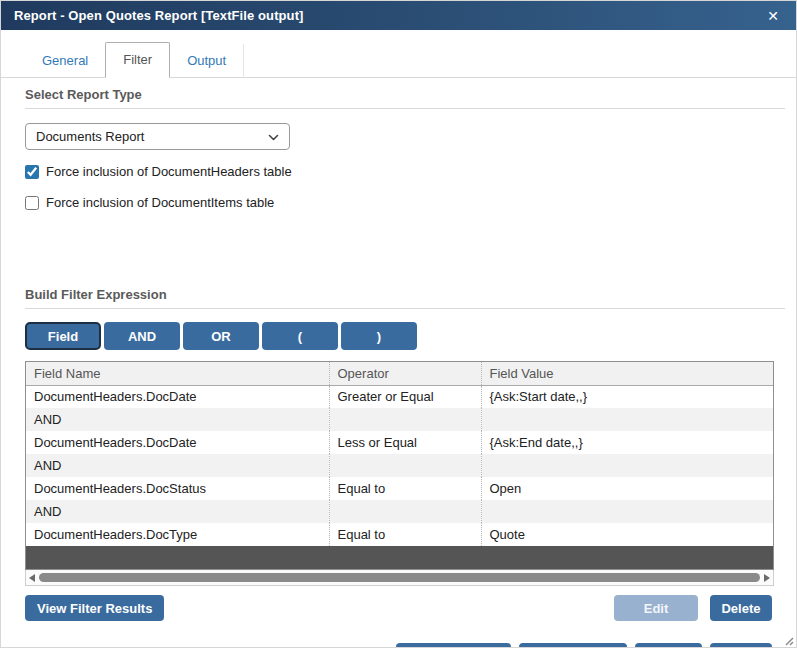  I want to click on tab-filter: Filter, so click(138, 60).